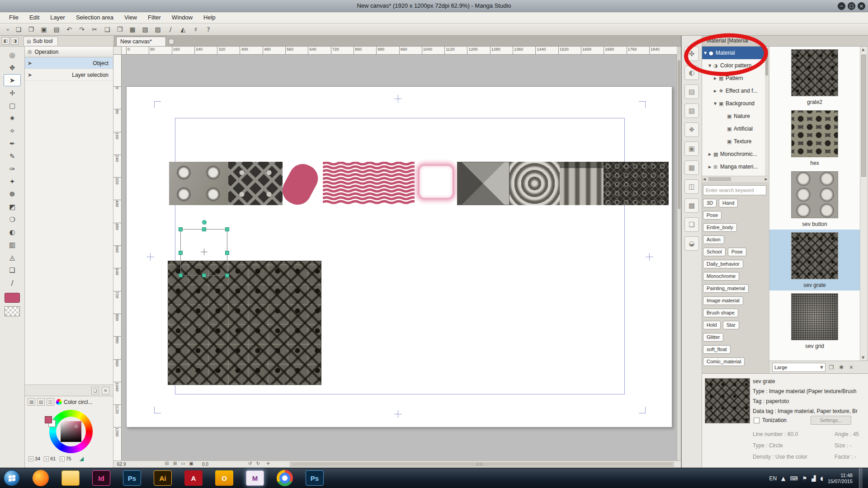  What do you see at coordinates (71, 478) in the screenshot?
I see `taskbar-explorer` at bounding box center [71, 478].